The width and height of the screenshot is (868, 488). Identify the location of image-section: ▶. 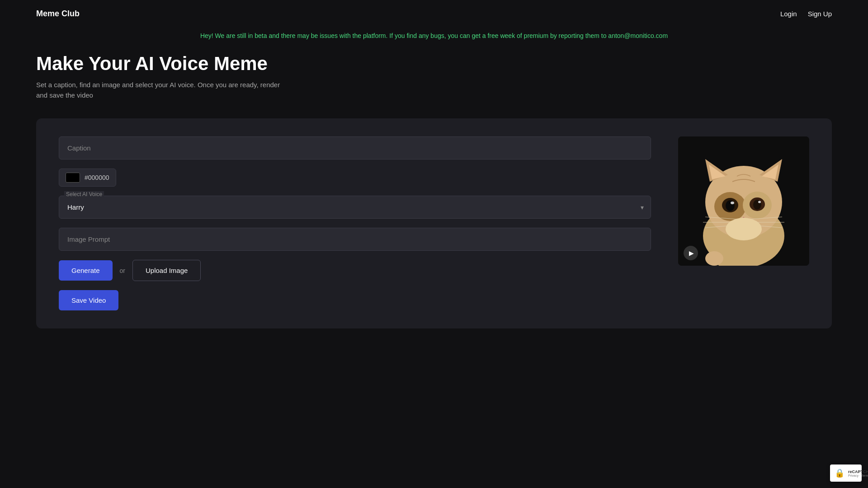
(744, 201).